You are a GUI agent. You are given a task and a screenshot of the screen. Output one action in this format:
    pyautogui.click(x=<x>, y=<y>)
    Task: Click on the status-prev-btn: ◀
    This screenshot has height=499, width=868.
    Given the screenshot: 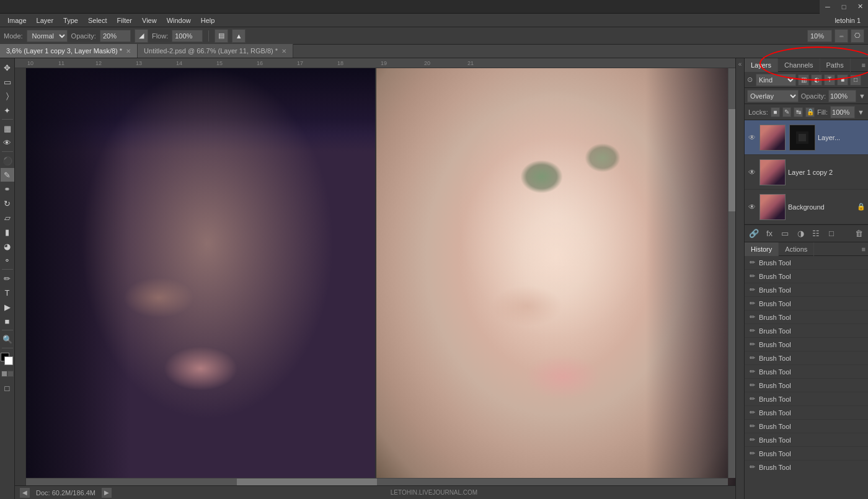 What is the action you would take?
    pyautogui.click(x=25, y=493)
    